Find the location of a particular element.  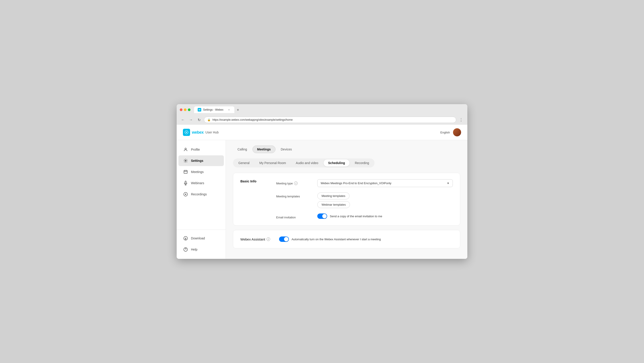

sidebar-item-settings: Settings is located at coordinates (201, 161).